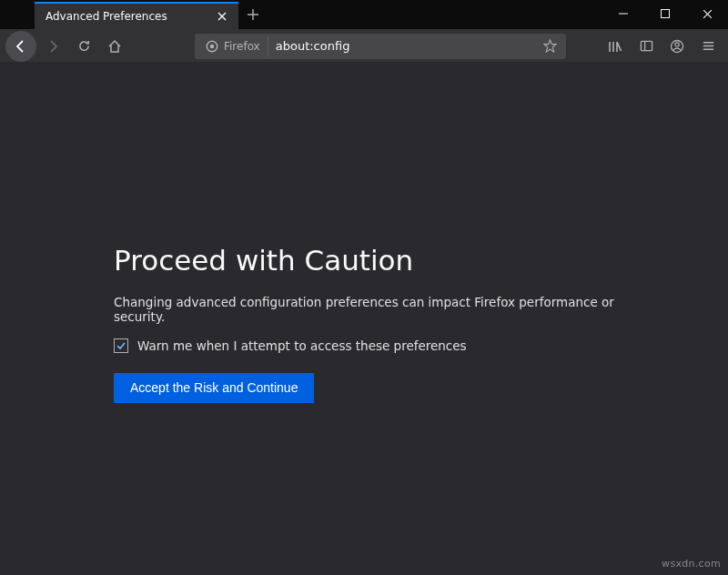 Image resolution: width=728 pixels, height=575 pixels. What do you see at coordinates (665, 14) in the screenshot?
I see `maximize-button` at bounding box center [665, 14].